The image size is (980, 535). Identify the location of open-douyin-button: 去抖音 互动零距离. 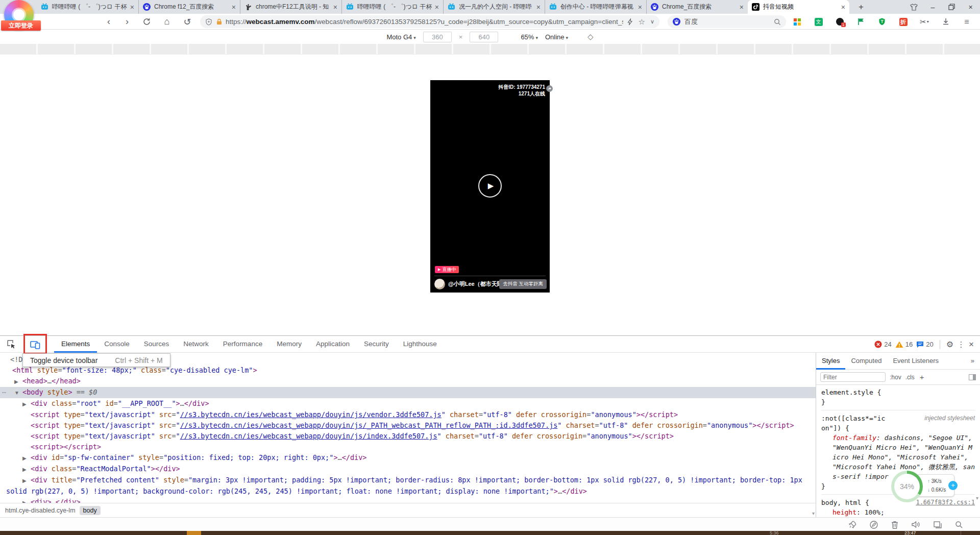
(523, 284).